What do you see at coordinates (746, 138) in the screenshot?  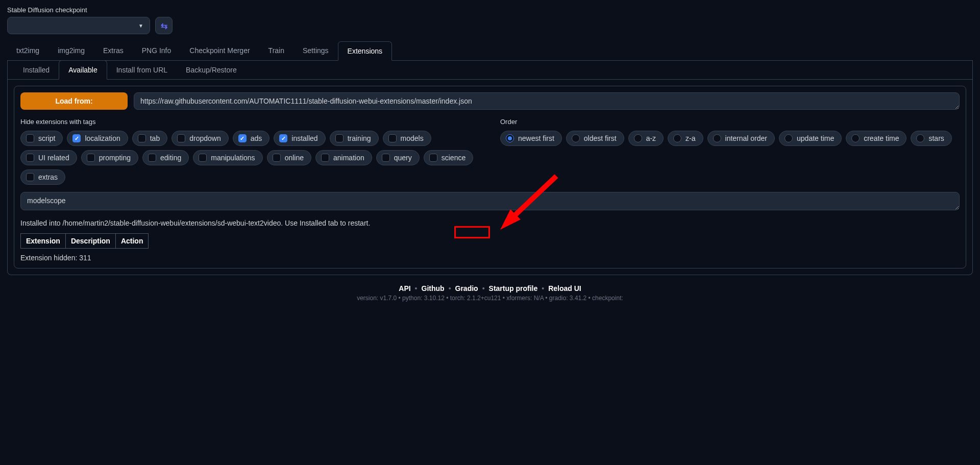 I see `order-label-text: internal order` at bounding box center [746, 138].